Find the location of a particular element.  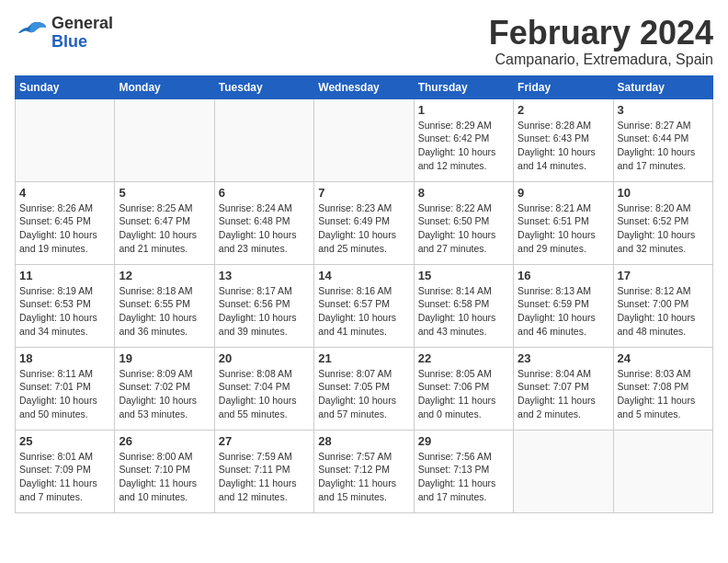

calendar-cell: 10Sunrise: 8:20 AM Sunset: 6:52 PM Dayli… is located at coordinates (663, 223).